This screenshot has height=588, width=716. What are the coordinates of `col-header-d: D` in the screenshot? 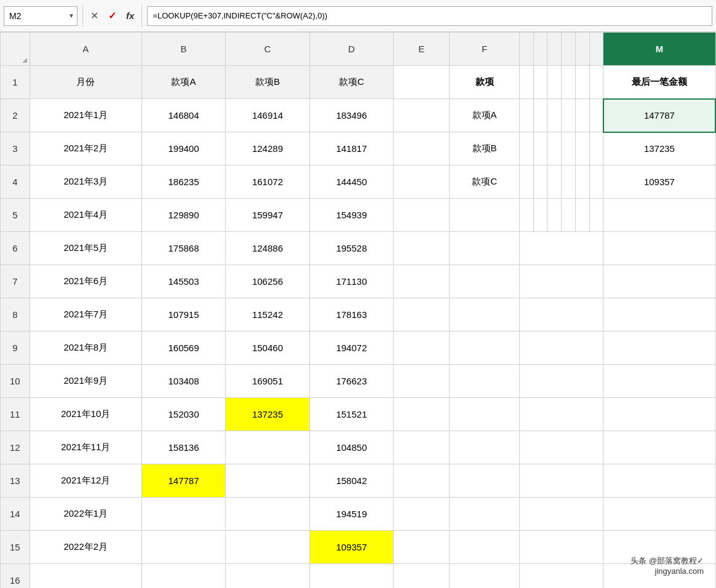 It's located at (351, 49).